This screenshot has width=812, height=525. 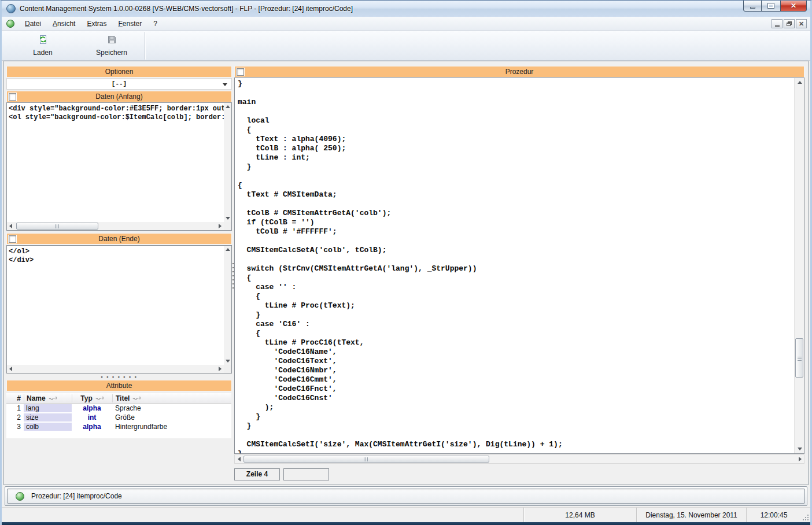 What do you see at coordinates (116, 162) in the screenshot?
I see `daten-anfang-input: <div style="background-color:#E3E5FF; bo…` at bounding box center [116, 162].